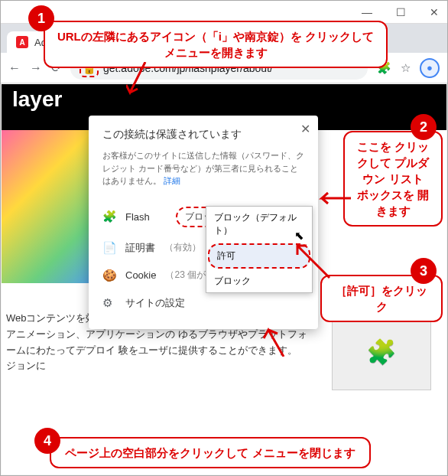 The image size is (448, 476). What do you see at coordinates (141, 248) in the screenshot?
I see `certificate-label: 証明書` at bounding box center [141, 248].